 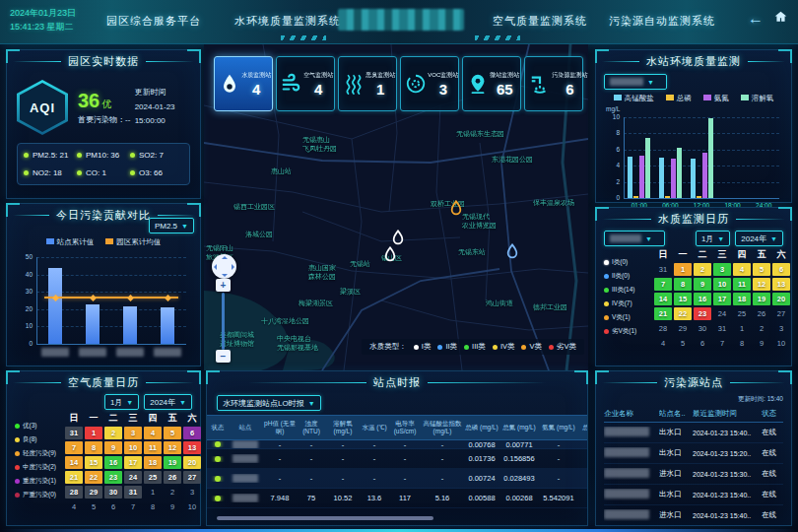 What do you see at coordinates (223, 286) in the screenshot?
I see `map-zoom-in-button: +` at bounding box center [223, 286].